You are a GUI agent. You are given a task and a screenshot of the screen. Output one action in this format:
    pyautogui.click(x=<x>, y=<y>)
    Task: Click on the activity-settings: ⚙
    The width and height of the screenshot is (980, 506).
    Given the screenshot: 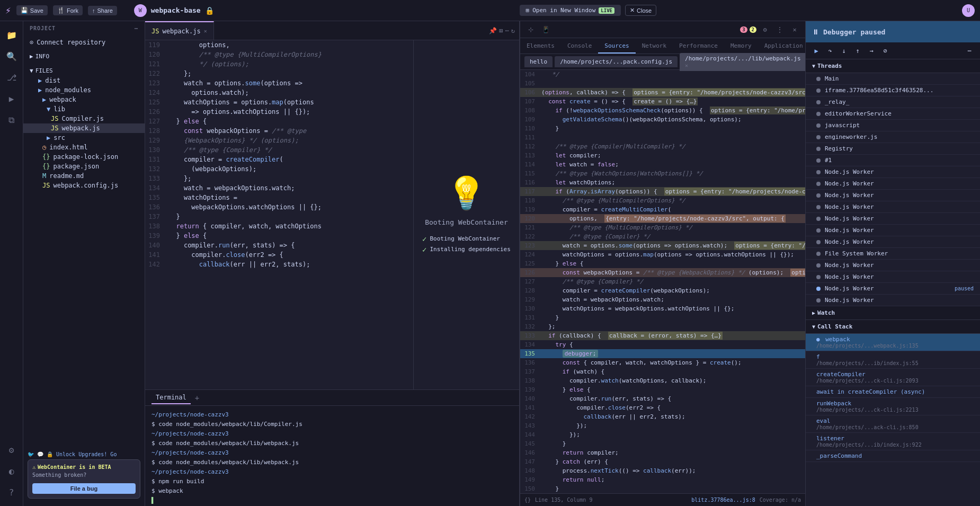 What is the action you would take?
    pyautogui.click(x=12, y=450)
    